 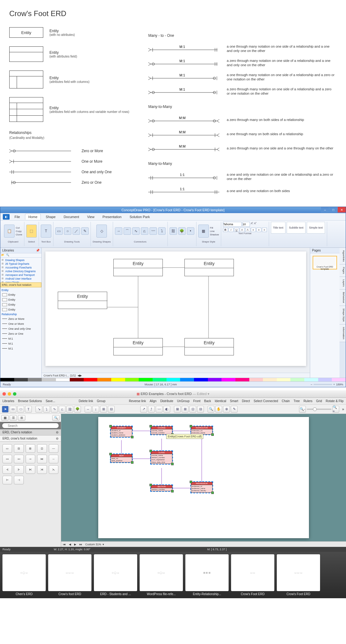 I want to click on gallery-item: ◇-◯-▭WordPress file-refe..., so click(x=161, y=575).